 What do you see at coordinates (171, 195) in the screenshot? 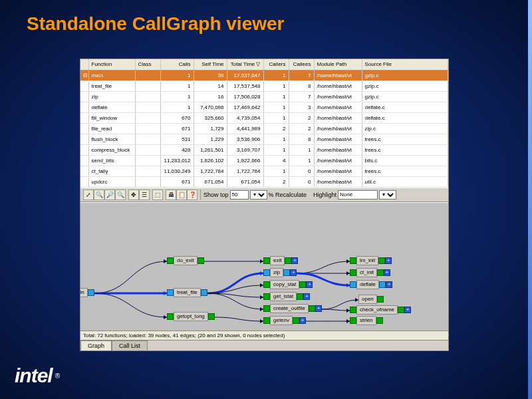
I see `toolbar-button: 🖶` at bounding box center [171, 195].